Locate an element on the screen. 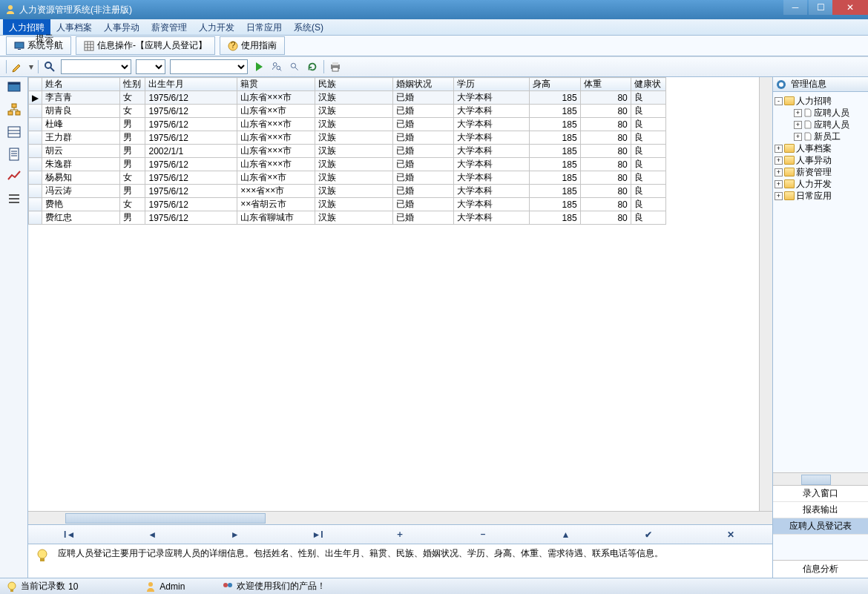  tab-bar: 系统导航 信息操作-【应聘人员登记】 ? 使用指南 is located at coordinates (434, 46).